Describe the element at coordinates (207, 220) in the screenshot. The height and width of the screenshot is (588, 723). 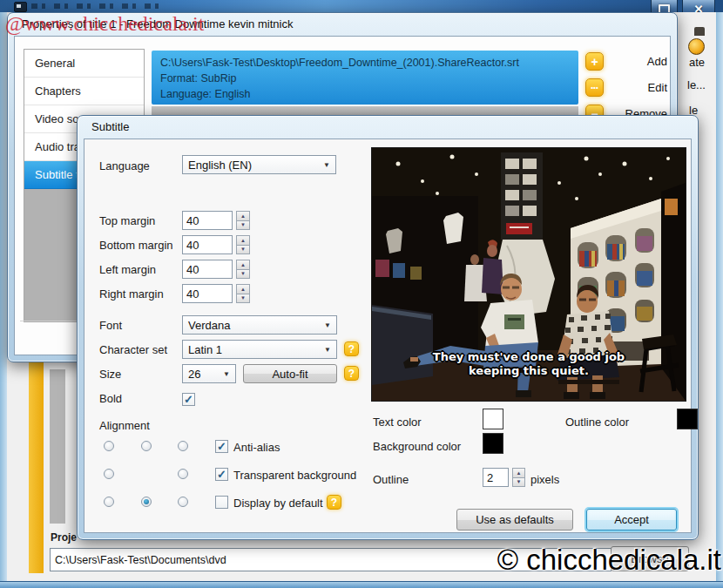
I see `top-margin-input` at that location.